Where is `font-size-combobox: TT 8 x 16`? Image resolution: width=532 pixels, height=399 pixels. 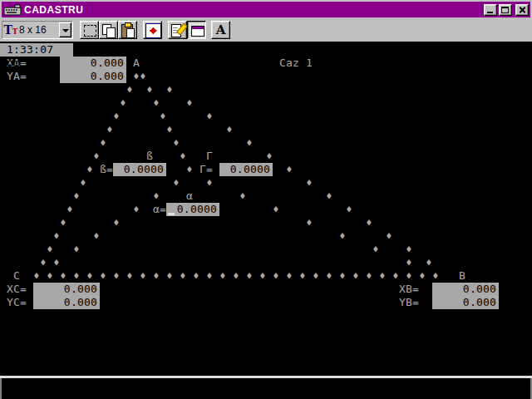
font-size-combobox: TT 8 x 16 is located at coordinates (37, 30).